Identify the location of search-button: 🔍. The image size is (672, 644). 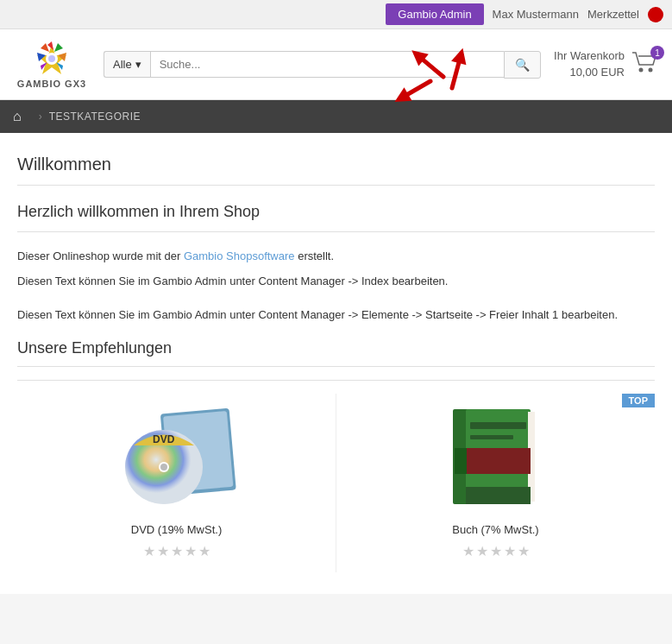
(523, 65).